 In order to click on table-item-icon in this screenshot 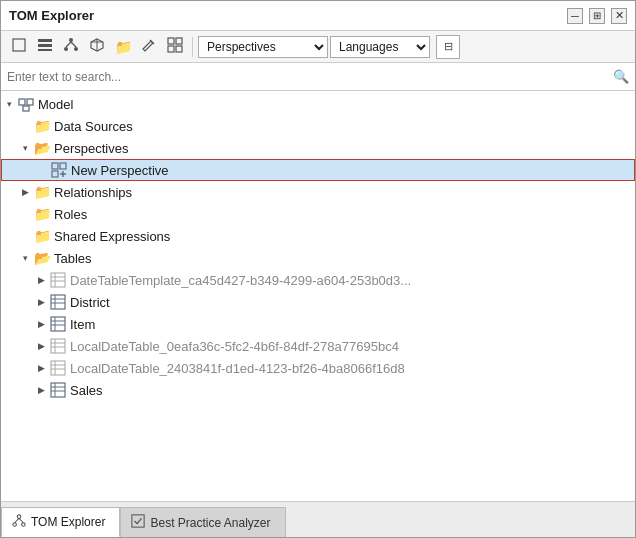, I will do `click(58, 324)`.